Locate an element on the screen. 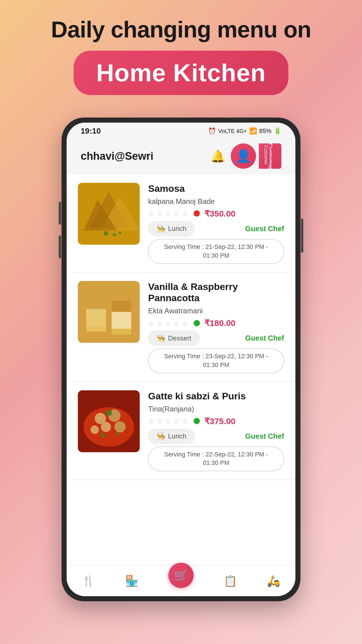 The image size is (362, 644). stars-gatte: ☆ ☆ ☆ ☆ ☆ is located at coordinates (169, 421).